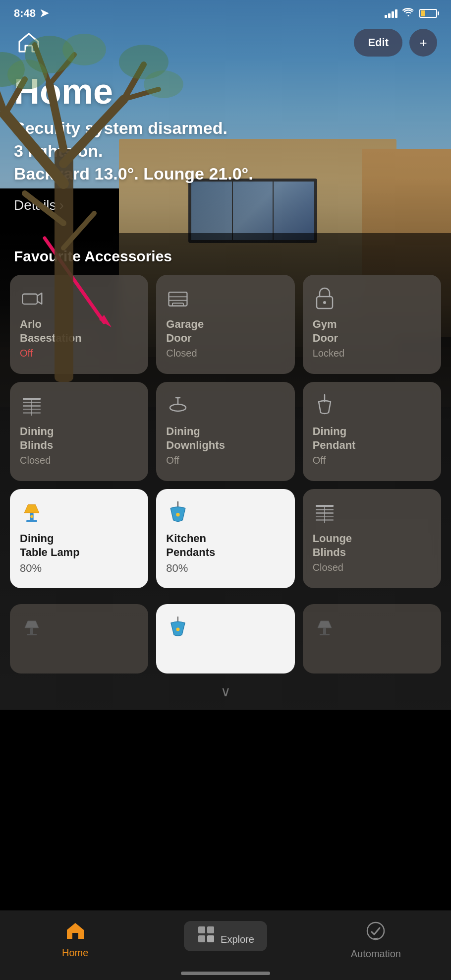  I want to click on accessory-tile-dining-blinds: Dining Blinds Closed, so click(79, 431).